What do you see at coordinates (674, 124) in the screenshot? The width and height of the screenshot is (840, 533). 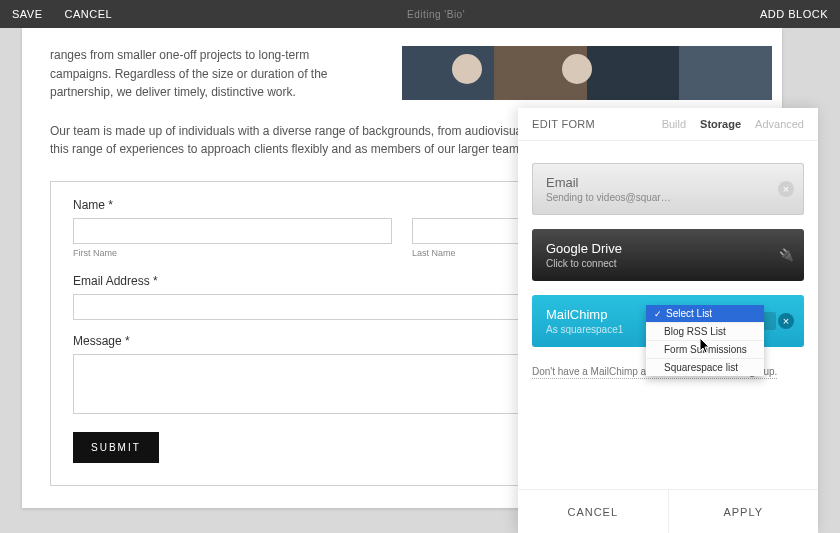 I see `tab-build: Build` at bounding box center [674, 124].